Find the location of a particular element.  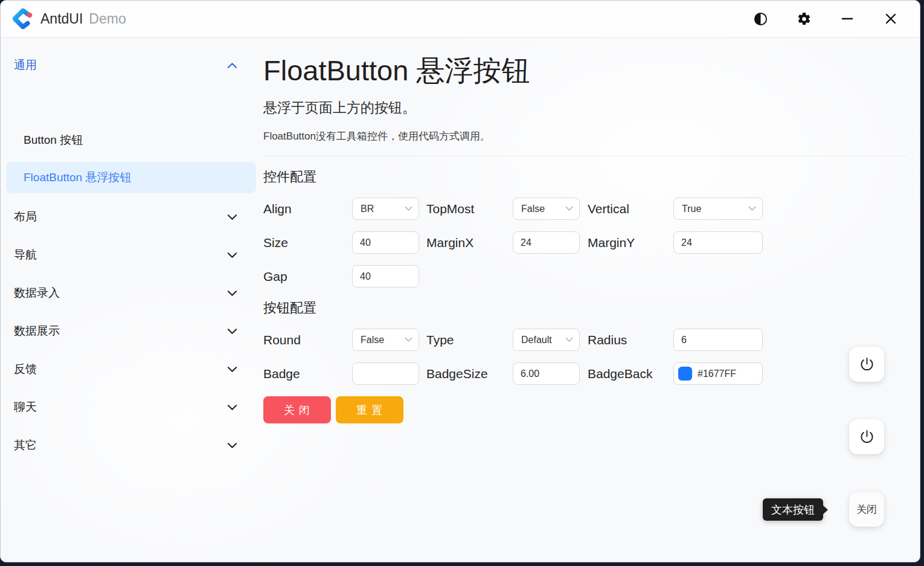

field-label-topmost: TopMost is located at coordinates (470, 209).